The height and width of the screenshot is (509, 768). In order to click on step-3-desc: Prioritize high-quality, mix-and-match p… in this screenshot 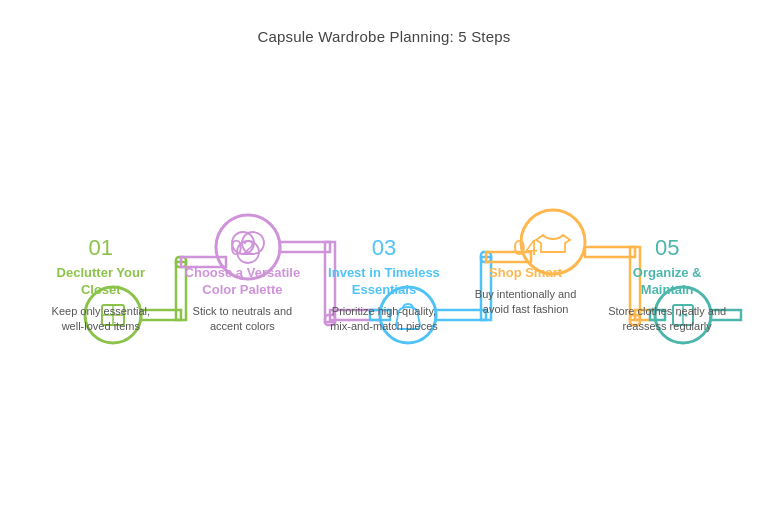, I will do `click(384, 320)`.